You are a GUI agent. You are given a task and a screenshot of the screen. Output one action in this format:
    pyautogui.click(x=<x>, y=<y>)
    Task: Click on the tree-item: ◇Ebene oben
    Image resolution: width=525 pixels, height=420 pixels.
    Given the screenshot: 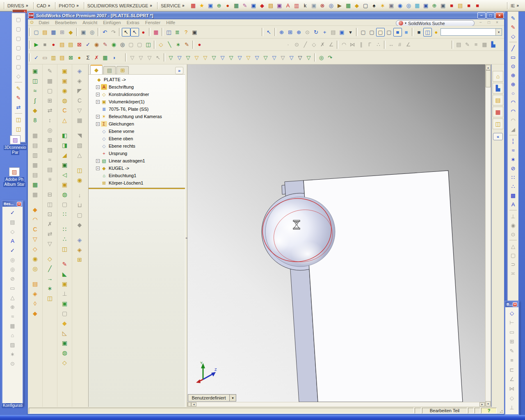 What is the action you would take?
    pyautogui.click(x=137, y=139)
    